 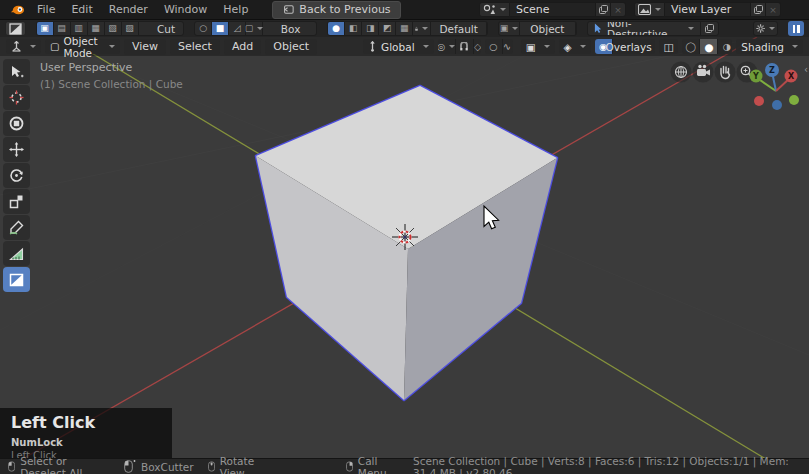 I want to click on shape-ngon-button: ◿, so click(x=238, y=28).